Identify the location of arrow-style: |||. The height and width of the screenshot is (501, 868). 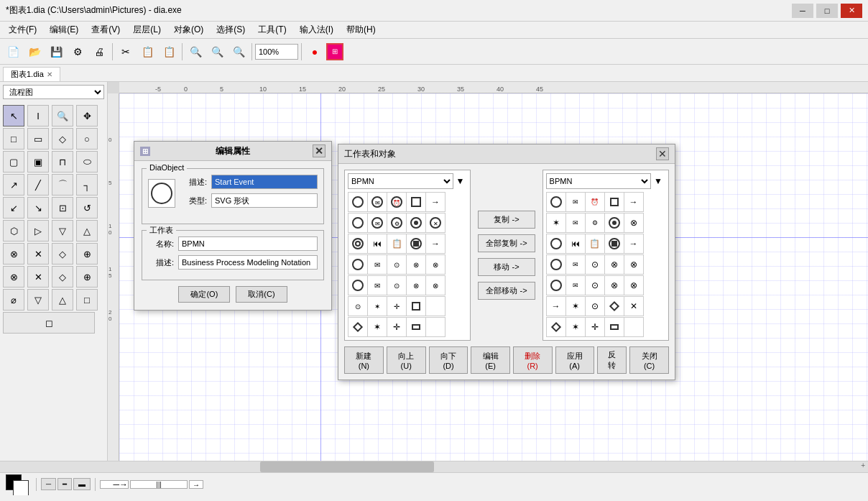
(159, 484).